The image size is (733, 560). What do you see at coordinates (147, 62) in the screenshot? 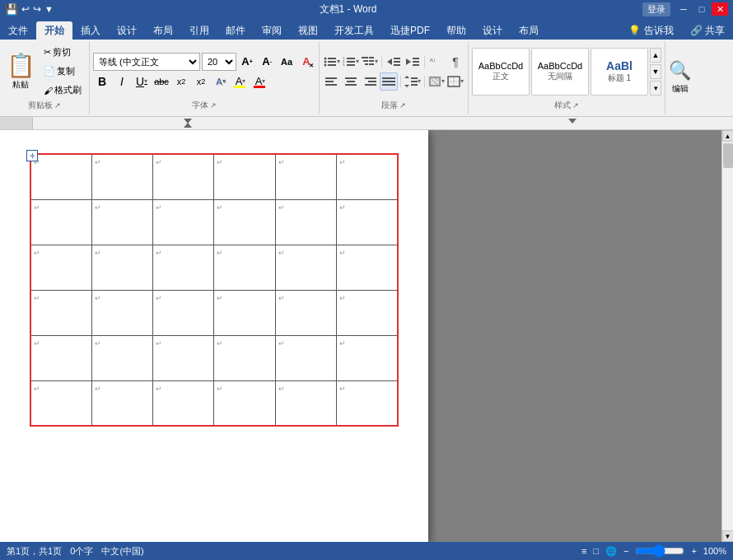
I see `font-name-select: 等线 (中文正文` at bounding box center [147, 62].